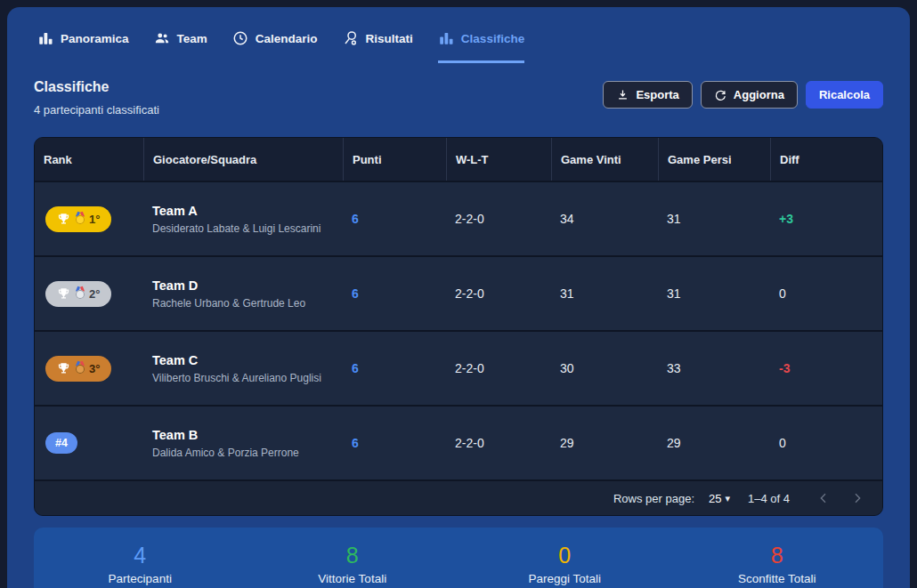 The image size is (917, 588). What do you see at coordinates (353, 578) in the screenshot?
I see `stat-label: Vittorie Totali` at bounding box center [353, 578].